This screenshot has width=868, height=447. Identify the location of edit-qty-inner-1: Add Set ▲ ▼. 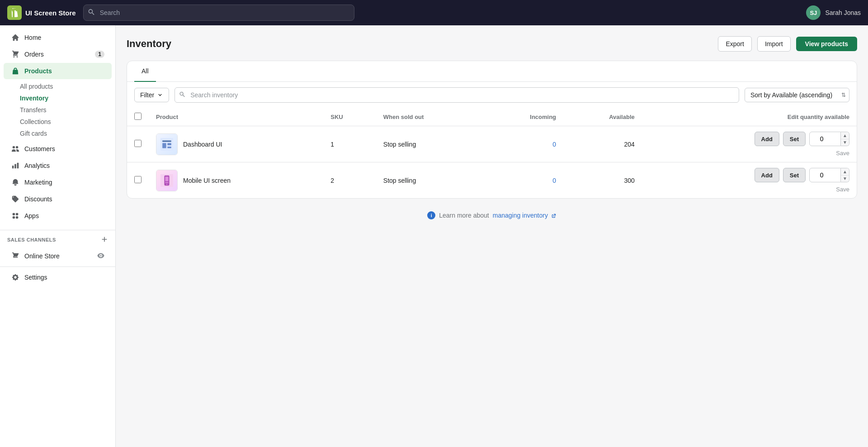
(802, 144).